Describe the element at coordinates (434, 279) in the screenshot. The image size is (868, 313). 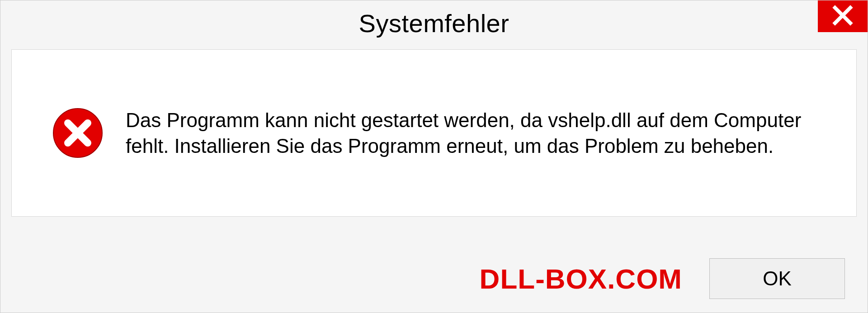
I see `dialog-footer: DLL-BOX.COM OK` at that location.